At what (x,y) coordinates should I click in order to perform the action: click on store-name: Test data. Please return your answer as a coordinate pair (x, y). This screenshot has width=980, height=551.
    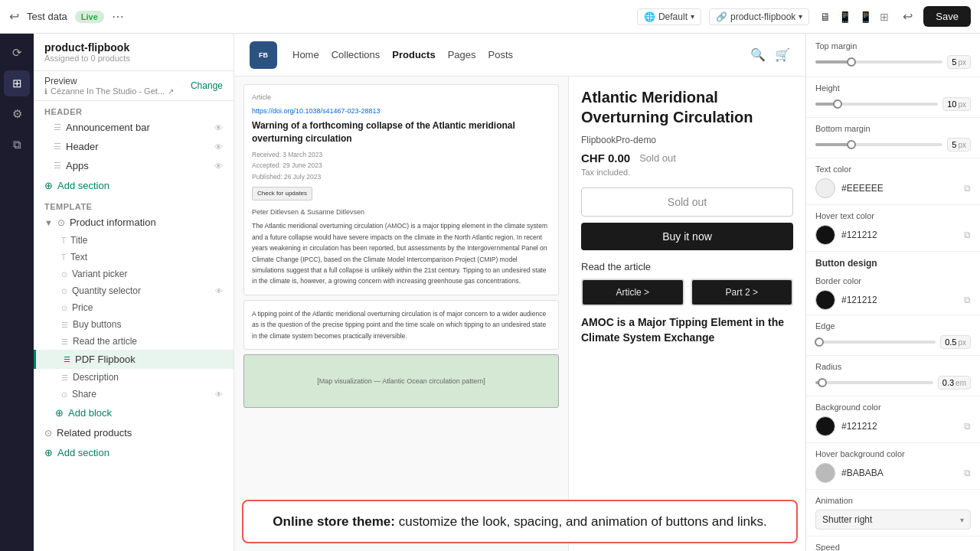
    Looking at the image, I should click on (47, 17).